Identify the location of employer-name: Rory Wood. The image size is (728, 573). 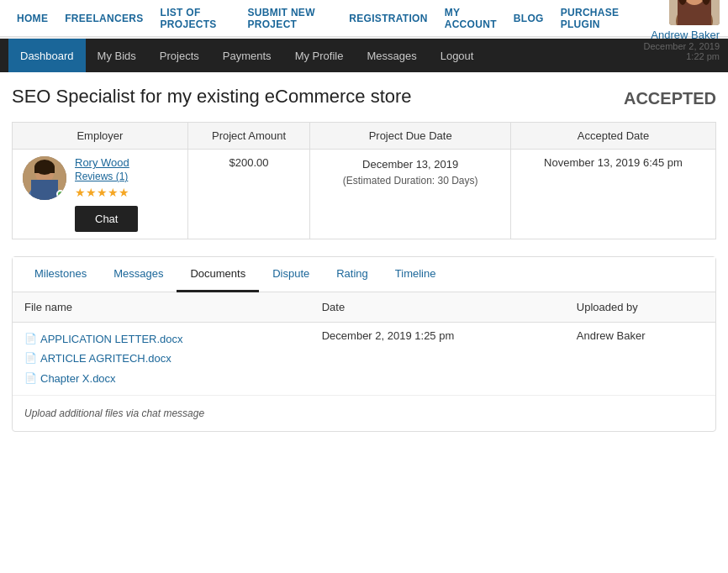
(106, 163).